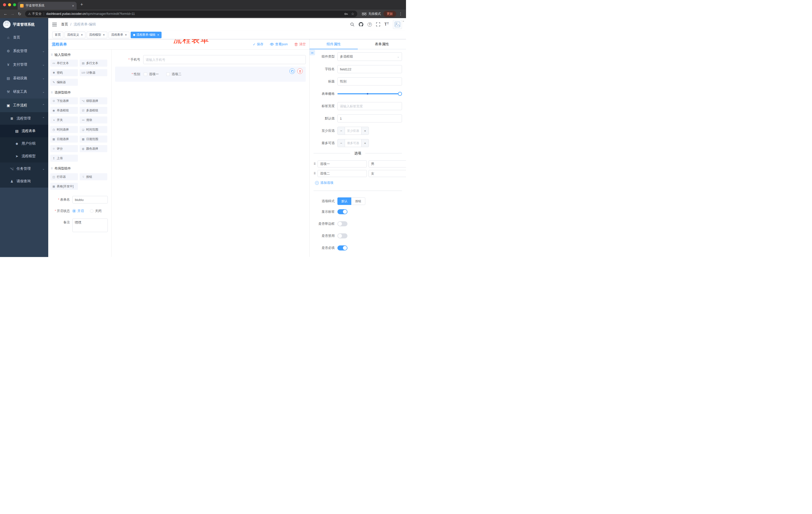 The image size is (812, 514). Describe the element at coordinates (64, 101) in the screenshot. I see `palette-item-select: ⊙下拉选择` at that location.